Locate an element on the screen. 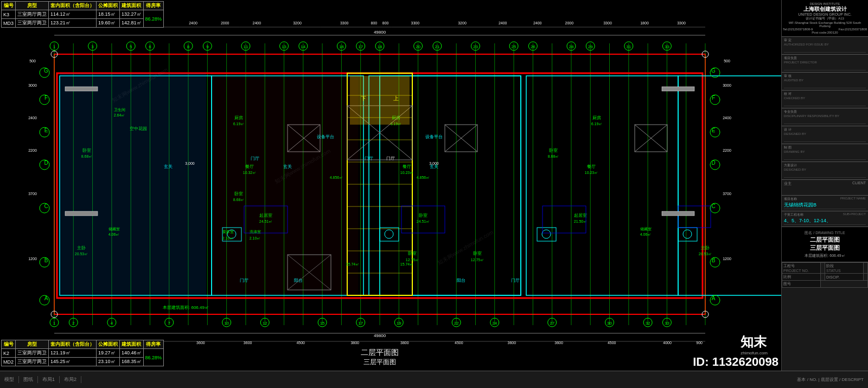  drawing-area-note: 本层建筑面积: 606.49㎡ is located at coordinates (825, 256).